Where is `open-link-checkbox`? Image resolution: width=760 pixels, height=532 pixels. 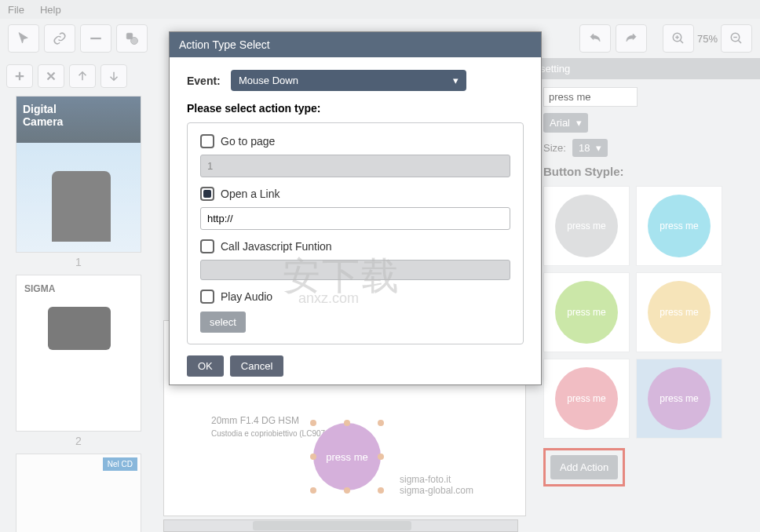
open-link-checkbox is located at coordinates (207, 194).